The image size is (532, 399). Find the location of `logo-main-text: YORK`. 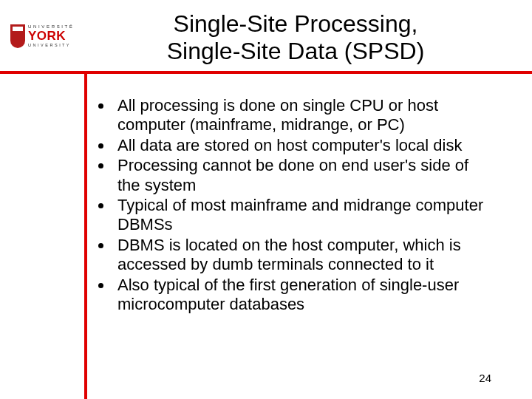

logo-main-text: YORK is located at coordinates (50, 35).